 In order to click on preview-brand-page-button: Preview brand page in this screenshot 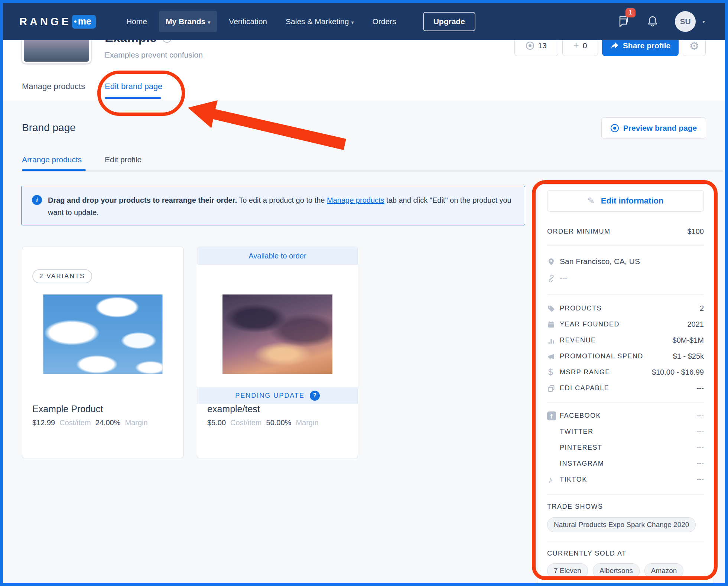, I will do `click(654, 128)`.